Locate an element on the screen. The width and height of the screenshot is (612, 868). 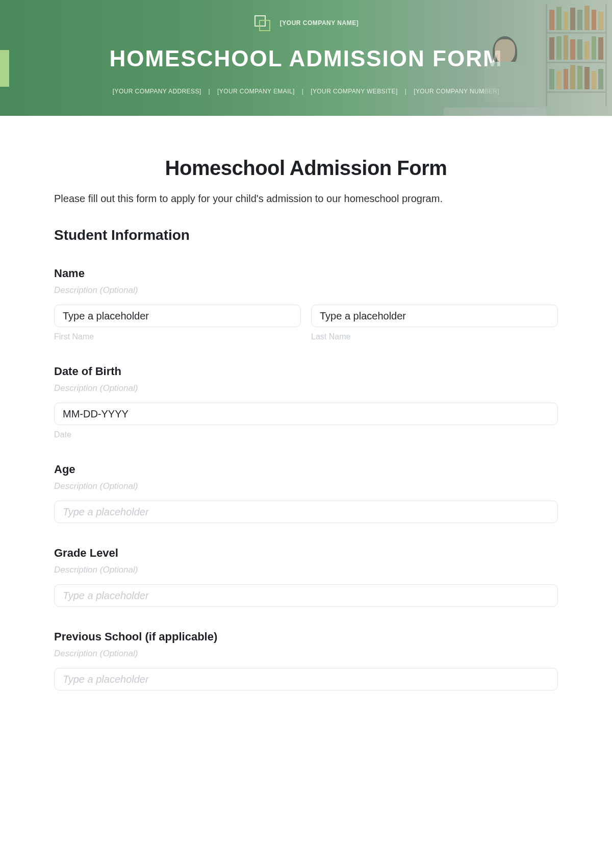
field-age: Age Description (Optional) is located at coordinates (306, 493).